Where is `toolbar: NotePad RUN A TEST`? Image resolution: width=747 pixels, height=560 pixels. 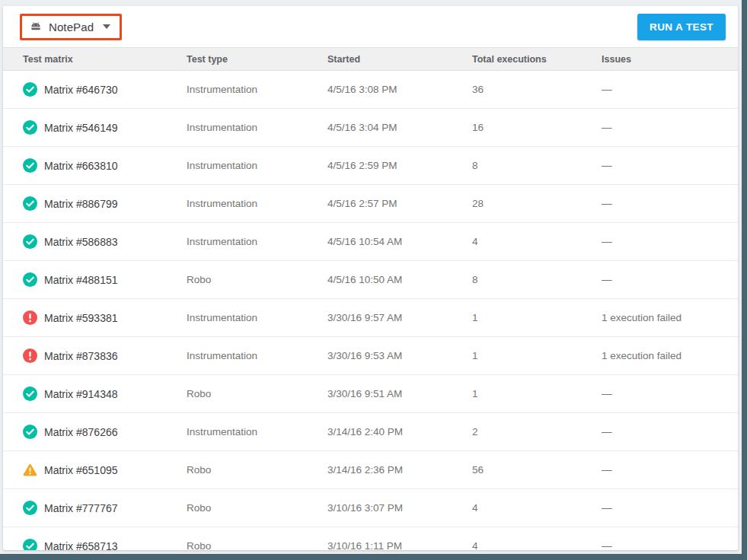
toolbar: NotePad RUN A TEST is located at coordinates (370, 27).